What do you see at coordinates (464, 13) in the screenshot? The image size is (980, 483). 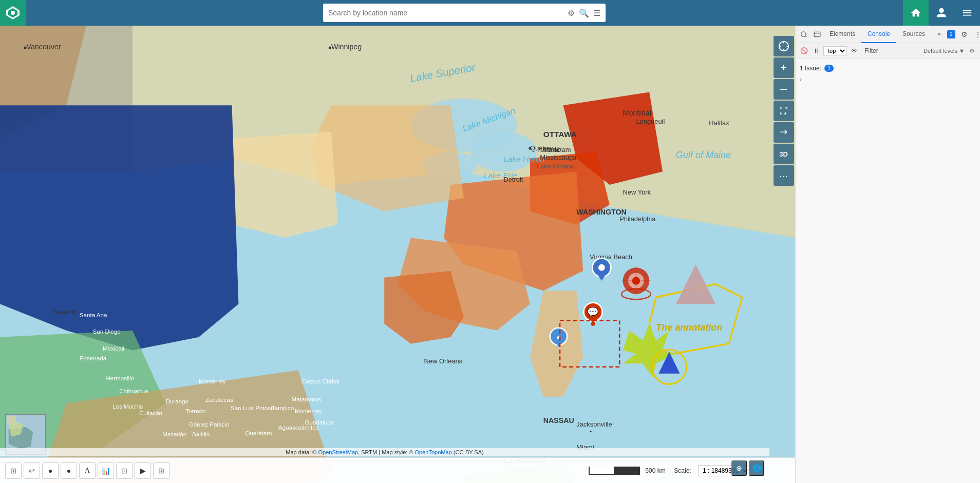 I see `search-container: ⚙ 🔍 ☰` at bounding box center [464, 13].